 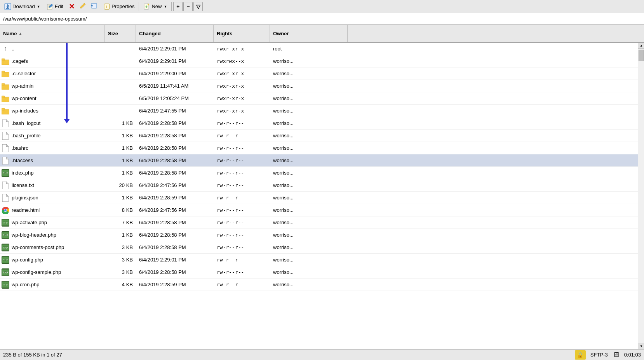 What do you see at coordinates (319, 285) in the screenshot?
I see `table-row: PHP wp-cron.php4 KB6/4/2019 2:28:59 PMrw…` at bounding box center [319, 285].